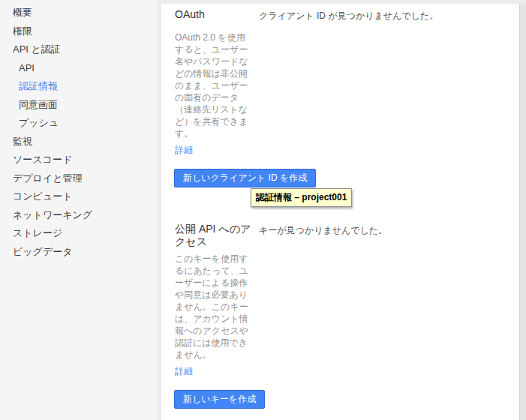  I want to click on sidebar-item-label: ネットワーキング, so click(53, 215).